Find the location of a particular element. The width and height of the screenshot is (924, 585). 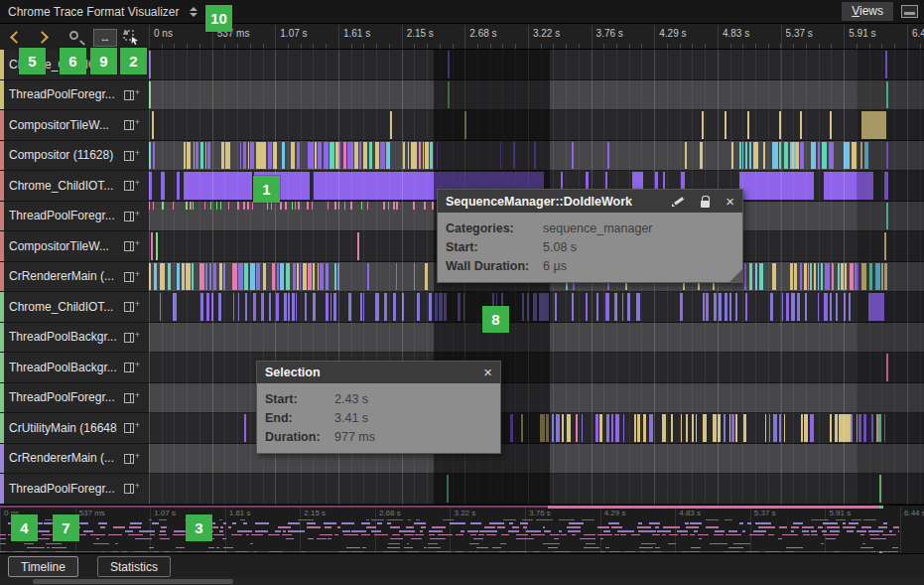

next-arrow-icon is located at coordinates (42, 38).